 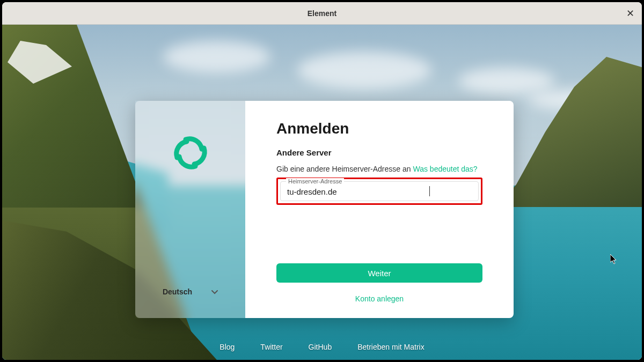 What do you see at coordinates (320, 347) in the screenshot?
I see `footer-github-link: GitHub` at bounding box center [320, 347].